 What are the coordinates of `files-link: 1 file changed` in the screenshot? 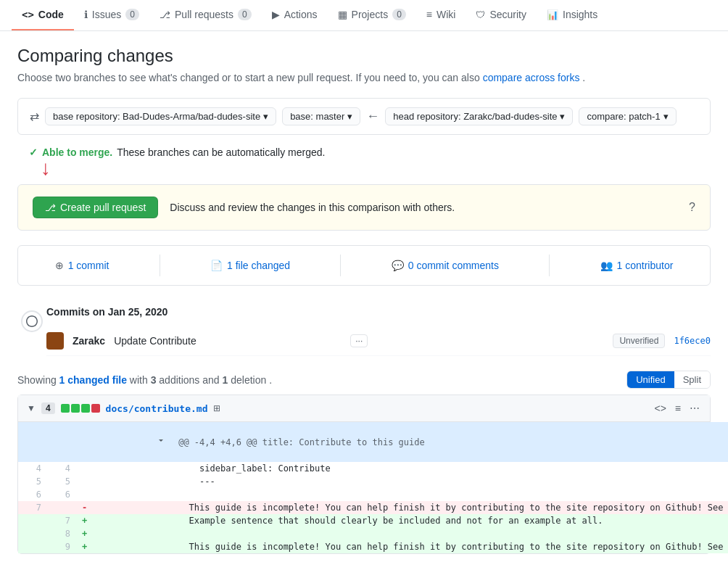 It's located at (258, 265).